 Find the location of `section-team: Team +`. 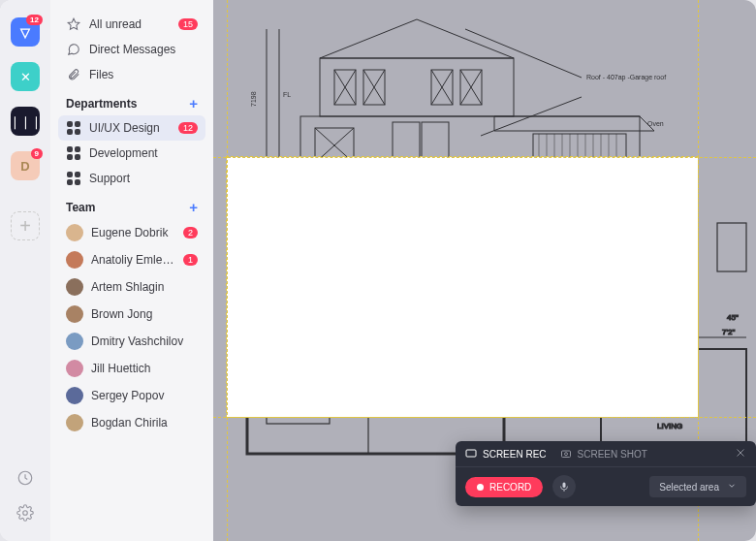

section-team: Team + is located at coordinates (132, 206).